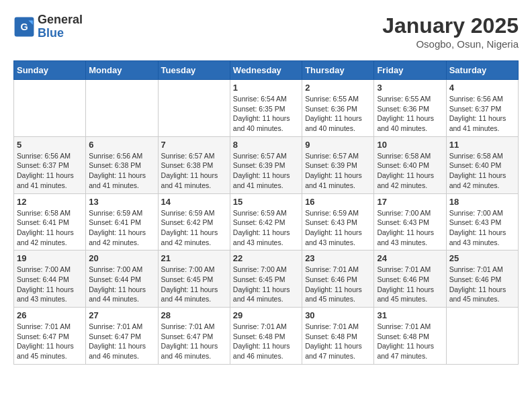  Describe the element at coordinates (266, 165) in the screenshot. I see `calendar-week-row: 5 Sunrise: 6:56 AMSunset: 6:37 PMDayligh…` at that location.